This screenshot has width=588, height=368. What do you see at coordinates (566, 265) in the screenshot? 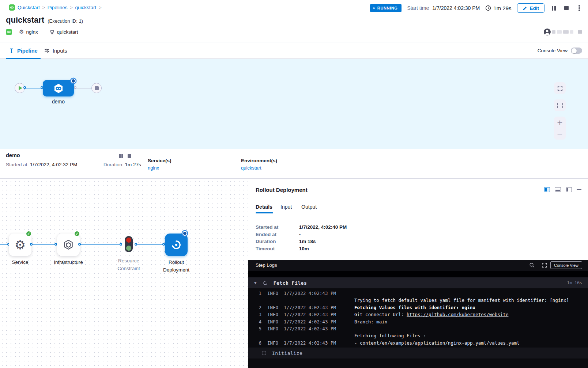
I see `log-console-view-button: Console View` at bounding box center [566, 265].